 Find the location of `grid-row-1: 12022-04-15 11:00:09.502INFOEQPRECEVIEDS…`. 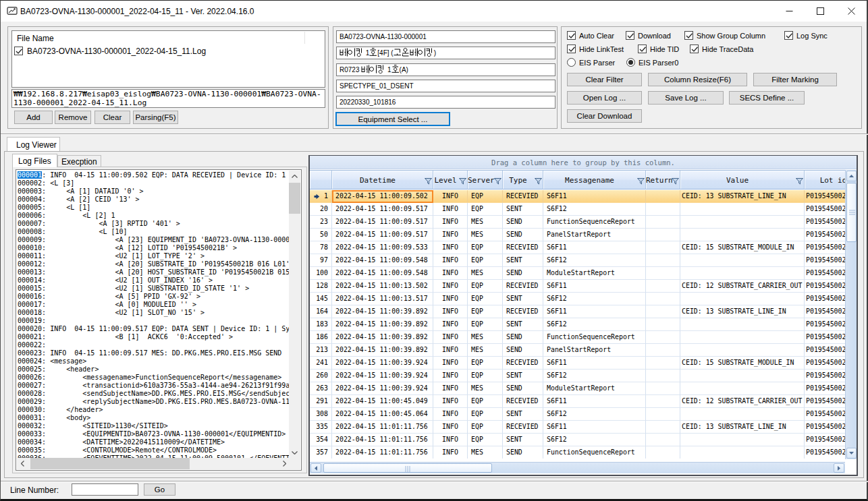

grid-row-1: 12022-04-15 11:00:09.502INFOEQPRECEVIEDS… is located at coordinates (578, 197).